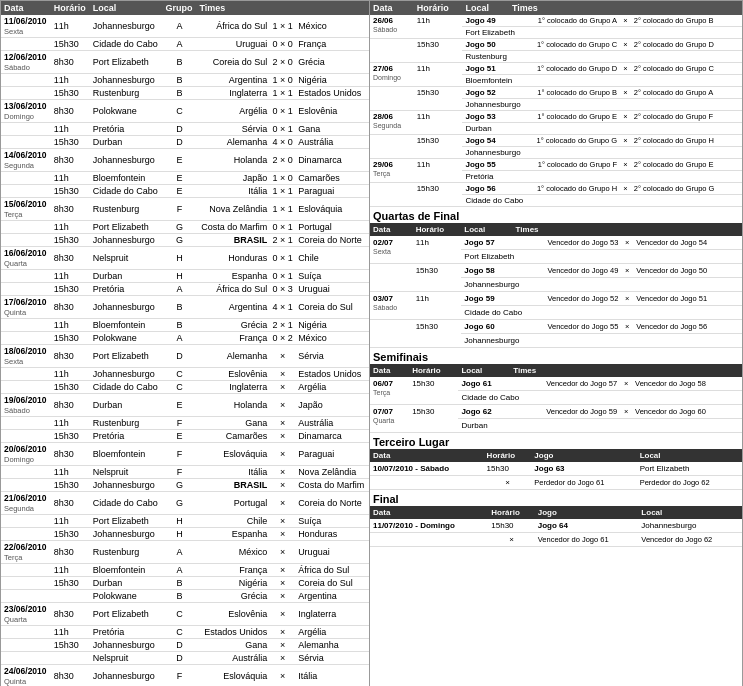  I want to click on away-team: Paraguai, so click(332, 192).